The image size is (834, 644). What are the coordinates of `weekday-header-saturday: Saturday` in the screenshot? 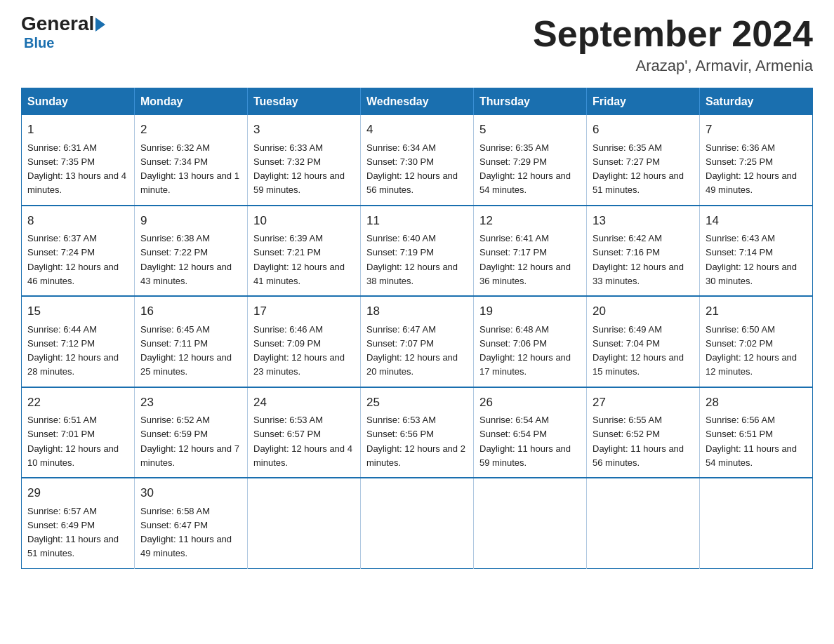 It's located at (757, 102).